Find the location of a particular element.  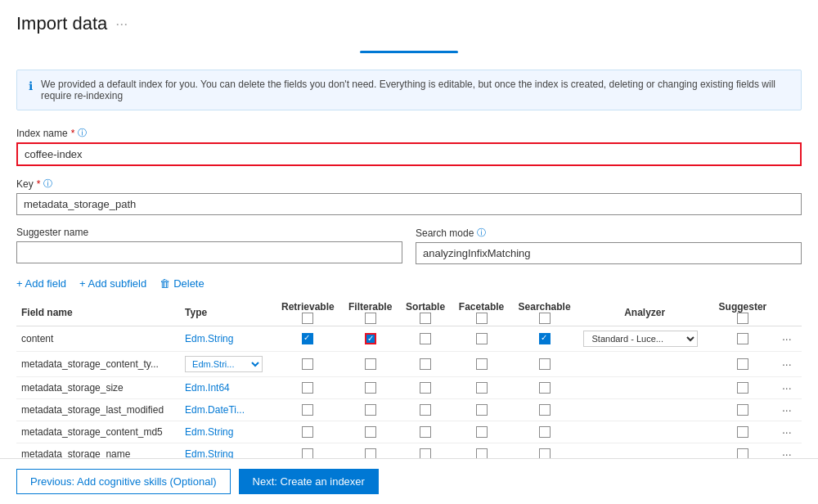

suggester-header: Suggester is located at coordinates (743, 313).